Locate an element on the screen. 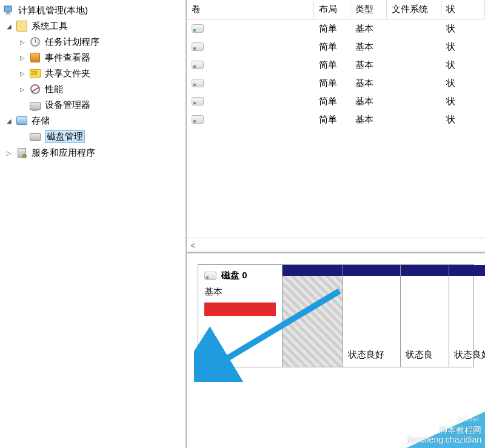 The image size is (485, 448). tree-system-tools: ◢ 系统工具 is located at coordinates (93, 26).